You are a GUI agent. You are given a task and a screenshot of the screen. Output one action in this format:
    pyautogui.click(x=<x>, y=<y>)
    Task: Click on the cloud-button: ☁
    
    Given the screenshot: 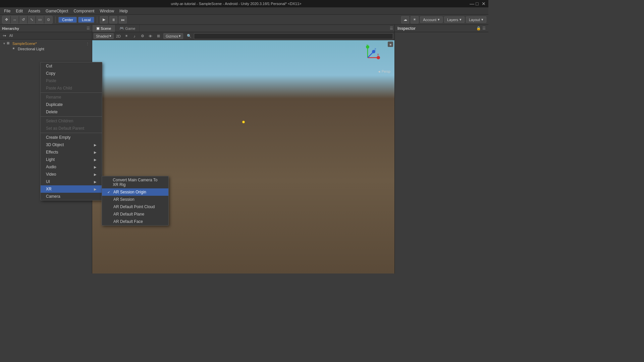 What is the action you would take?
    pyautogui.click(x=405, y=20)
    